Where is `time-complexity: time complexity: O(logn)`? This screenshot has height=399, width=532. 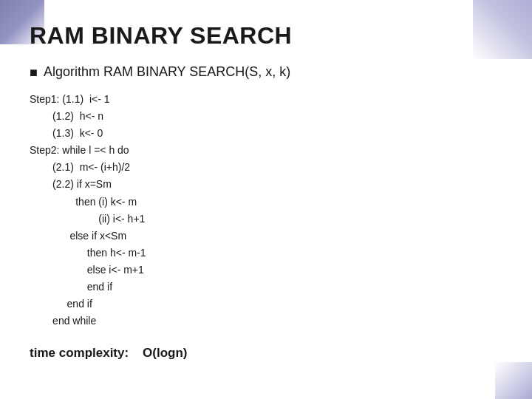
time-complexity: time complexity: O(logn) is located at coordinates (262, 353).